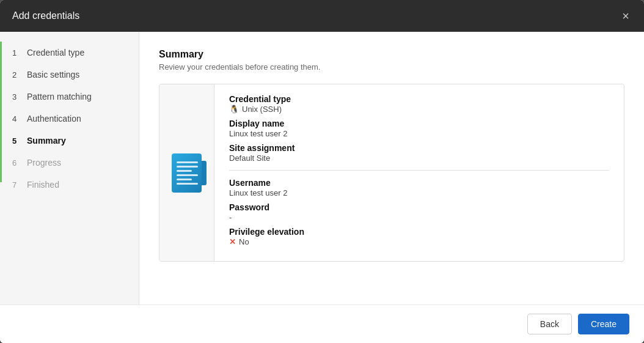 This screenshot has width=644, height=343. Describe the element at coordinates (54, 119) in the screenshot. I see `sidebar-label-4: Authentication` at that location.